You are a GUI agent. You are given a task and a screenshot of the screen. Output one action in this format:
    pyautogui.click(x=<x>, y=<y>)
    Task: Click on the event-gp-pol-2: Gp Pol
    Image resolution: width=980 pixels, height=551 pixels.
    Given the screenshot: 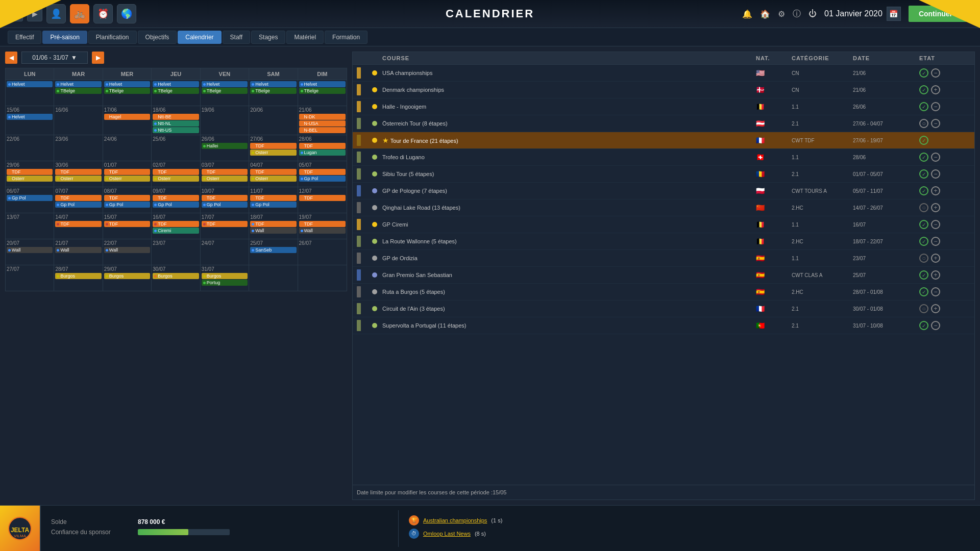 What is the action you would take?
    pyautogui.click(x=30, y=198)
    